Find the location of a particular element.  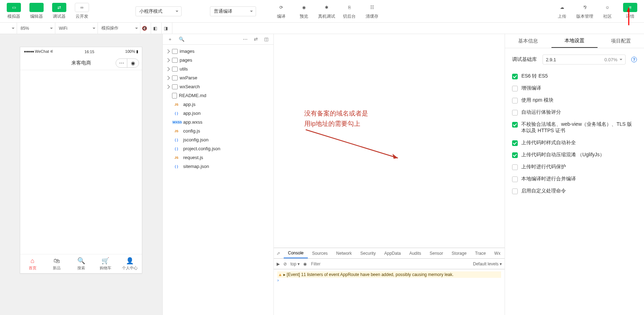

eye-icon: ◉ is located at coordinates (305, 264).